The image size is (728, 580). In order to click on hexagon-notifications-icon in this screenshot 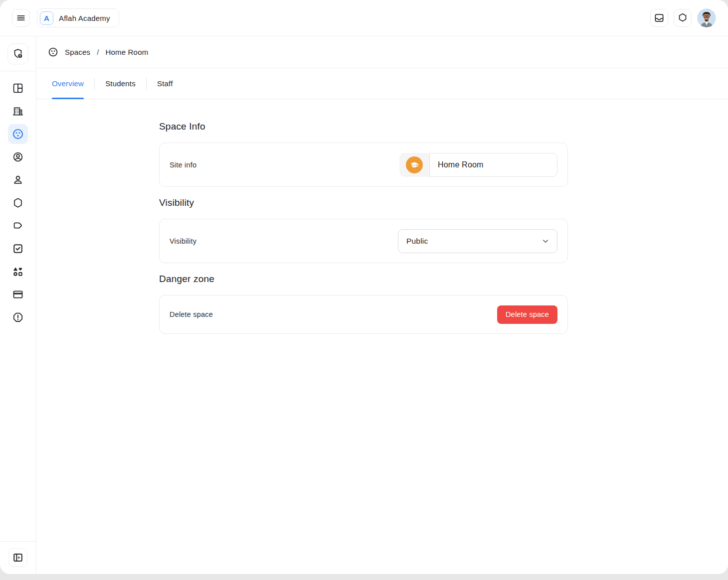, I will do `click(683, 18)`.